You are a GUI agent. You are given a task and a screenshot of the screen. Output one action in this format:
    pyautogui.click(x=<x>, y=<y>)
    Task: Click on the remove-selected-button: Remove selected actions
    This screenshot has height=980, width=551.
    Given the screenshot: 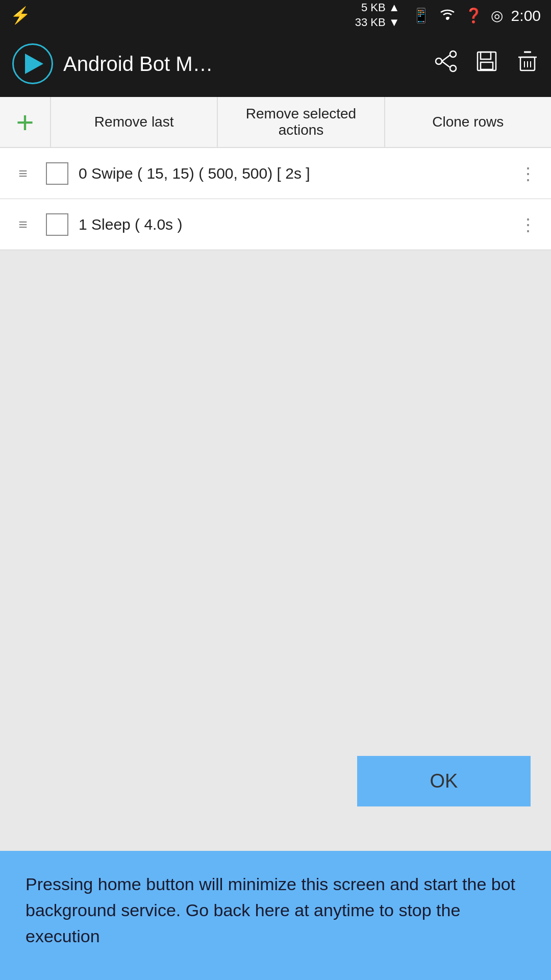 What is the action you would take?
    pyautogui.click(x=301, y=122)
    